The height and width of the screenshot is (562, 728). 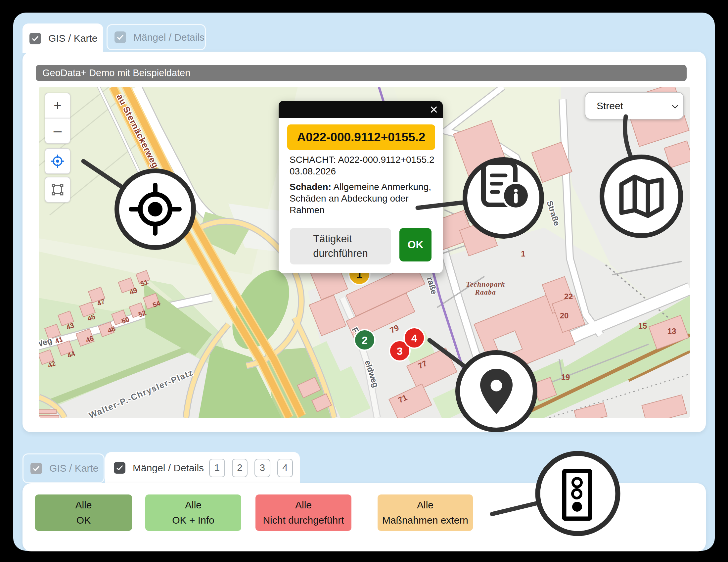 What do you see at coordinates (523, 254) in the screenshot?
I see `svg-text: 1` at bounding box center [523, 254].